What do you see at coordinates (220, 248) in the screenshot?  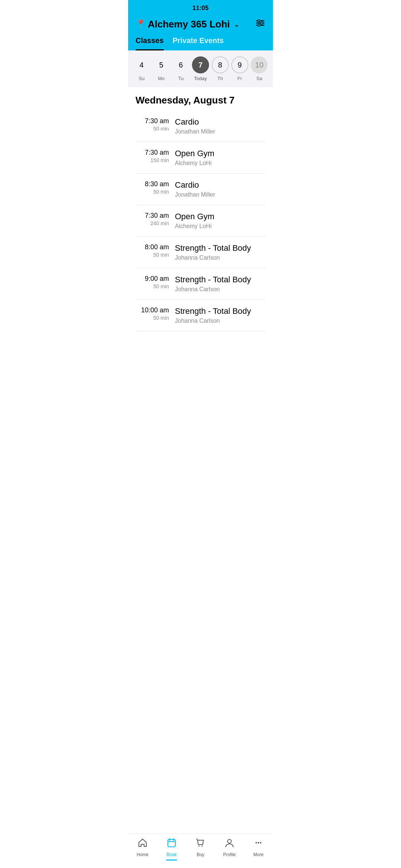 I see `class-name-4: Strength - Total Body` at bounding box center [220, 248].